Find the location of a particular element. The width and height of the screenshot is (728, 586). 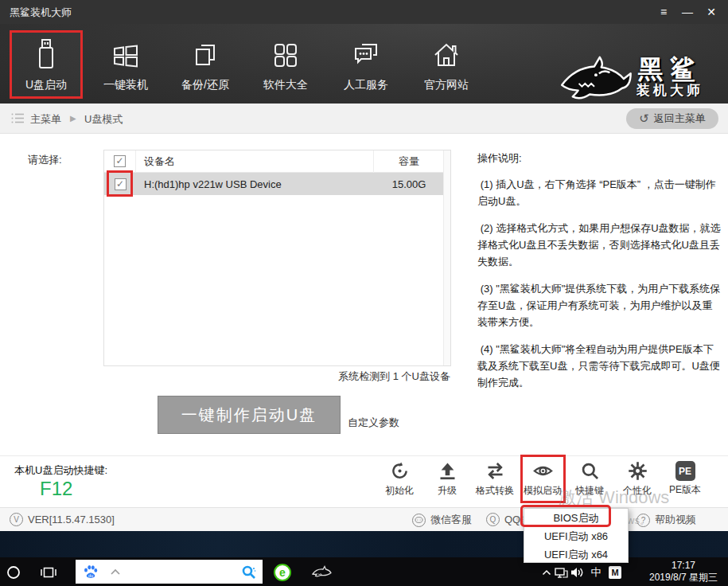

help-label: 帮助视频 is located at coordinates (675, 520).